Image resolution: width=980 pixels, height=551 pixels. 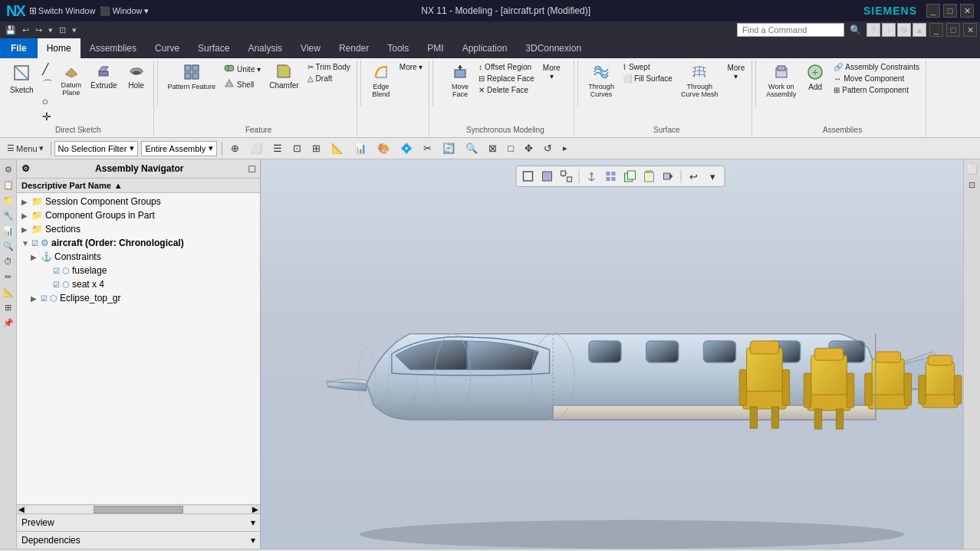 What do you see at coordinates (35, 244) in the screenshot?
I see `aircraft-checkbox: ☑` at bounding box center [35, 244].